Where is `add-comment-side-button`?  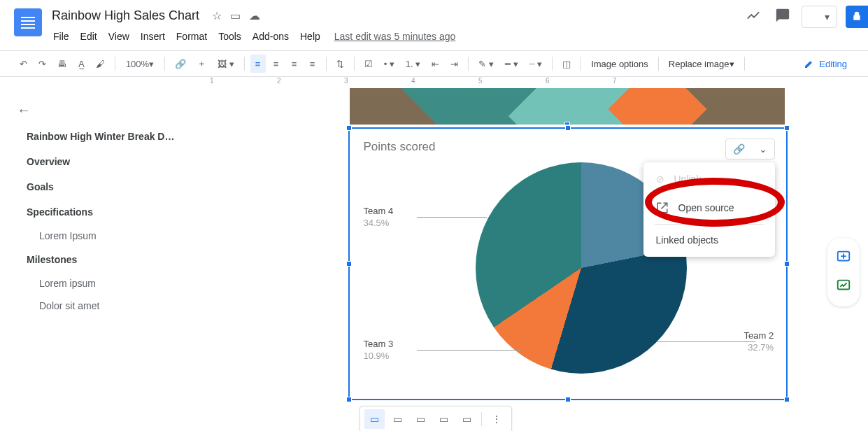
add-comment-side-button is located at coordinates (844, 257).